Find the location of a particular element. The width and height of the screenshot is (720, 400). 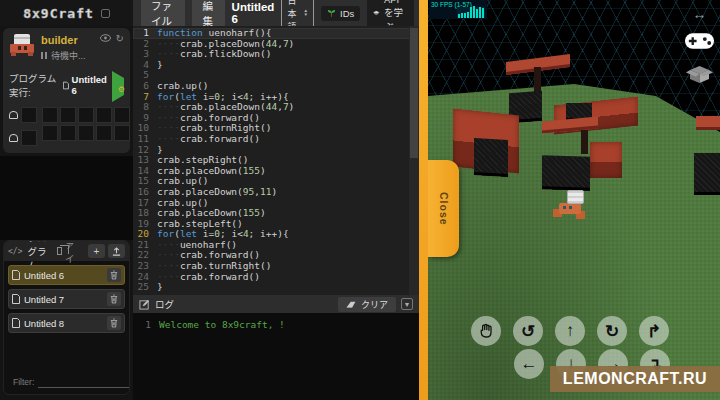

program-list-item: Untitled 7 is located at coordinates (66, 299).